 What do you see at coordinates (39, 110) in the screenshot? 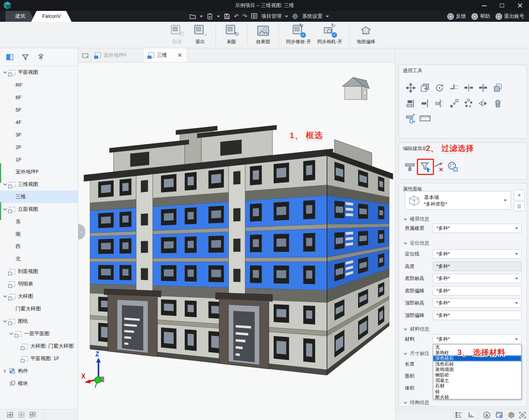
I see `tree-node-5f: 5F` at bounding box center [39, 110].